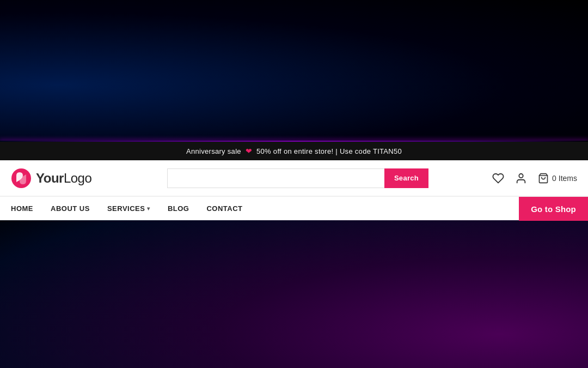 The image size is (588, 368). Describe the element at coordinates (149, 208) in the screenshot. I see `chevron-down-icon: ▾` at that location.